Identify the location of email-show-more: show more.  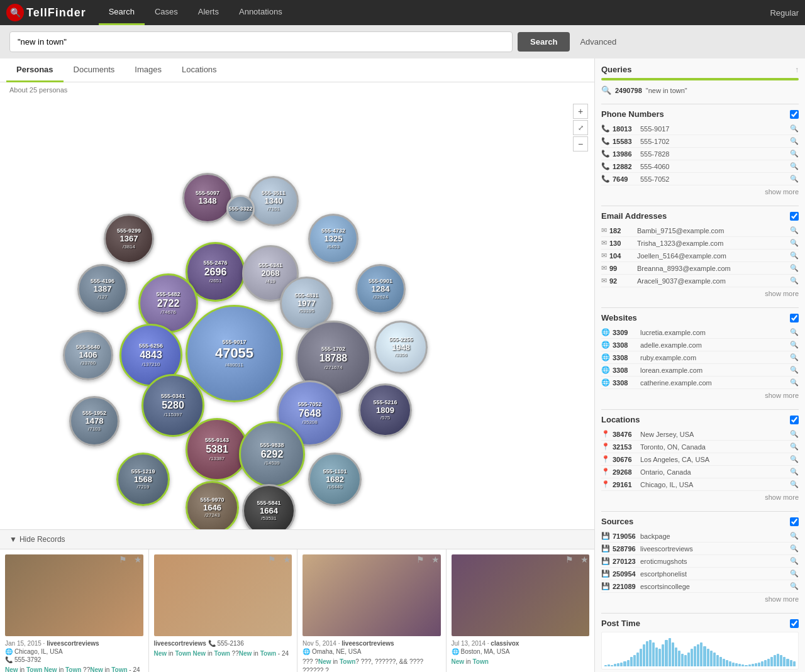
(700, 294).